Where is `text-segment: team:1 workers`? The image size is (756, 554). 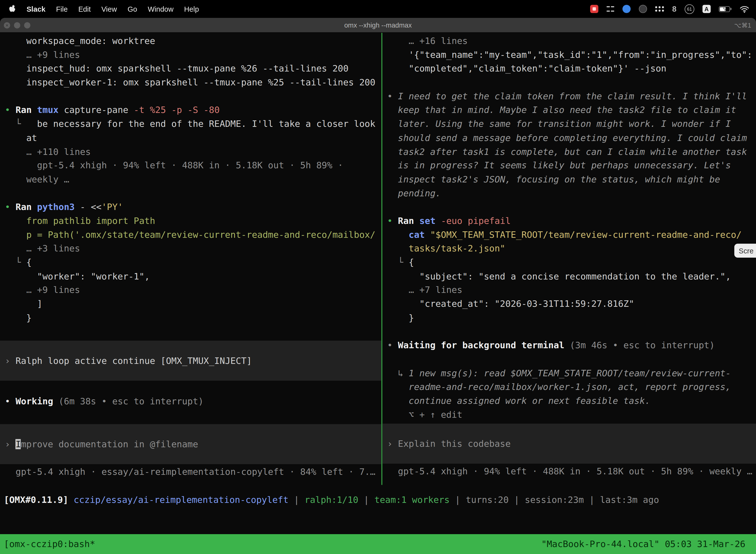
text-segment: team:1 workers is located at coordinates (412, 500).